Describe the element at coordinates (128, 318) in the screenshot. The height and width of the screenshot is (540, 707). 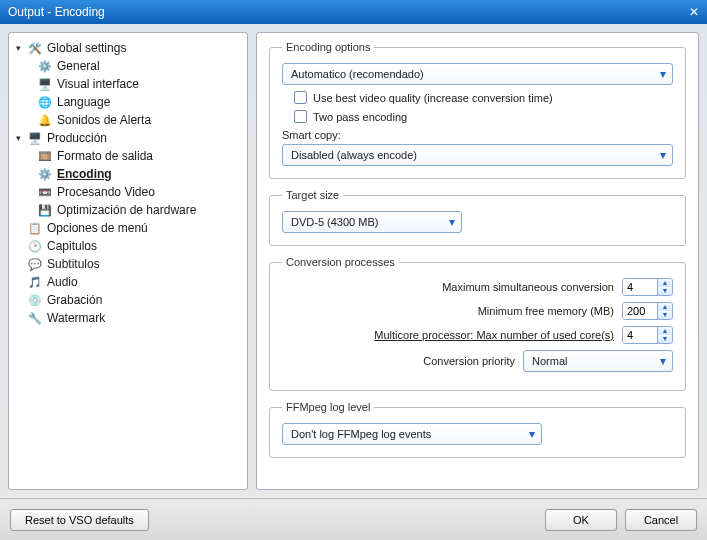
I see `tree-item-watermark: 🔧 Watermark` at that location.